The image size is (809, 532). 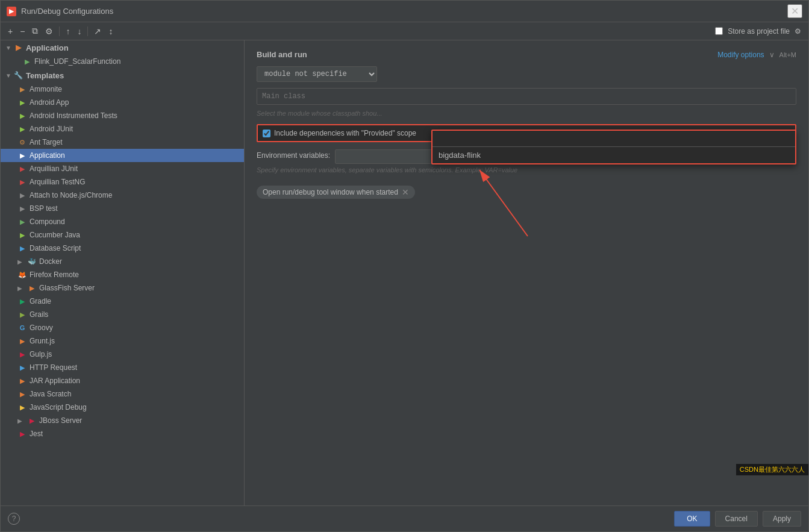 What do you see at coordinates (614, 147) in the screenshot?
I see `module-dropdown-overlay: bigdata-flink` at bounding box center [614, 147].